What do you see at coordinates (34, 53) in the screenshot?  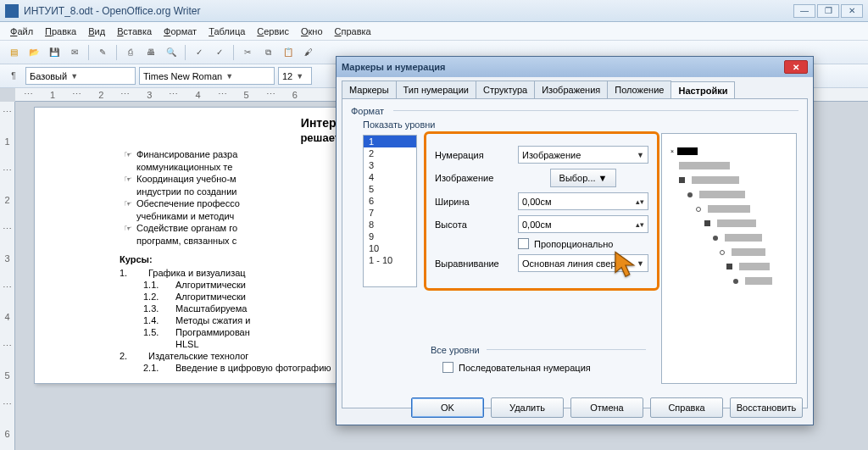 I see `open-icon: 📂` at bounding box center [34, 53].